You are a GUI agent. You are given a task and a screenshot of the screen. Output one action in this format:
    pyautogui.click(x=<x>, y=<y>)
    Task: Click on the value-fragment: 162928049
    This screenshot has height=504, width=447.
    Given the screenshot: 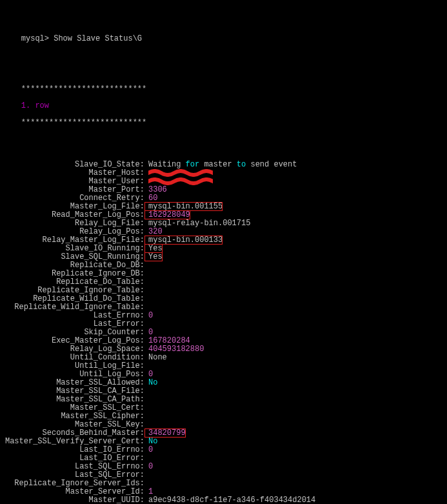 What is the action you would take?
    pyautogui.click(x=169, y=215)
    